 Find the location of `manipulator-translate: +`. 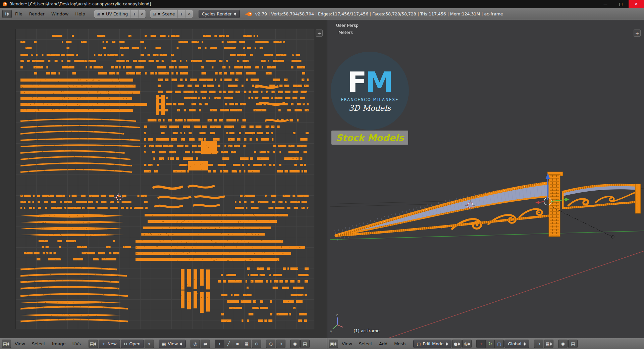

manipulator-translate: + is located at coordinates (481, 344).